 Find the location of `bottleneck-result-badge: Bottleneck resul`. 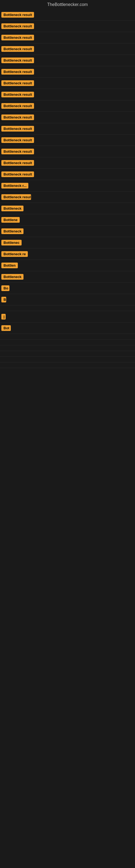

bottleneck-result-badge: Bottleneck resul is located at coordinates (16, 197).